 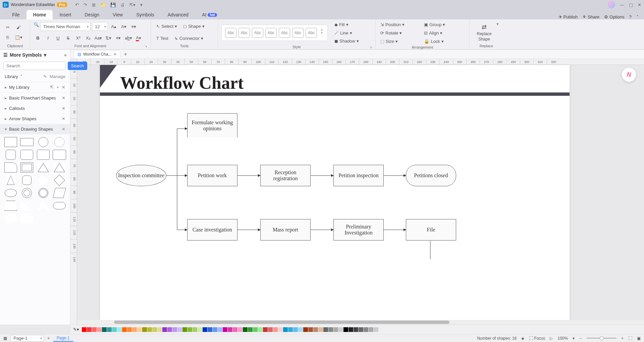 I want to click on node-petition-inspection: Petition inspection, so click(x=359, y=176).